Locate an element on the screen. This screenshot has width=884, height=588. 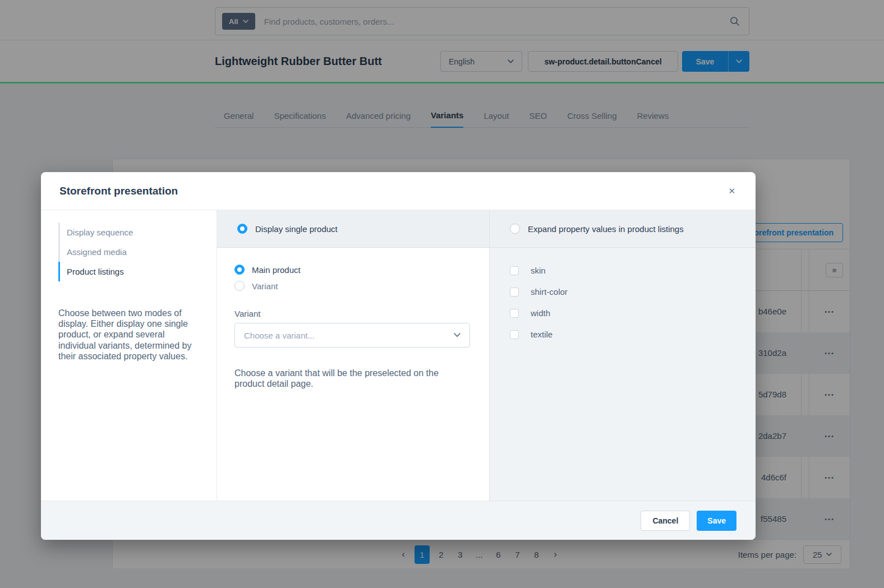
variant-helper-text: Choose a variant that will be the presel… is located at coordinates (347, 378).